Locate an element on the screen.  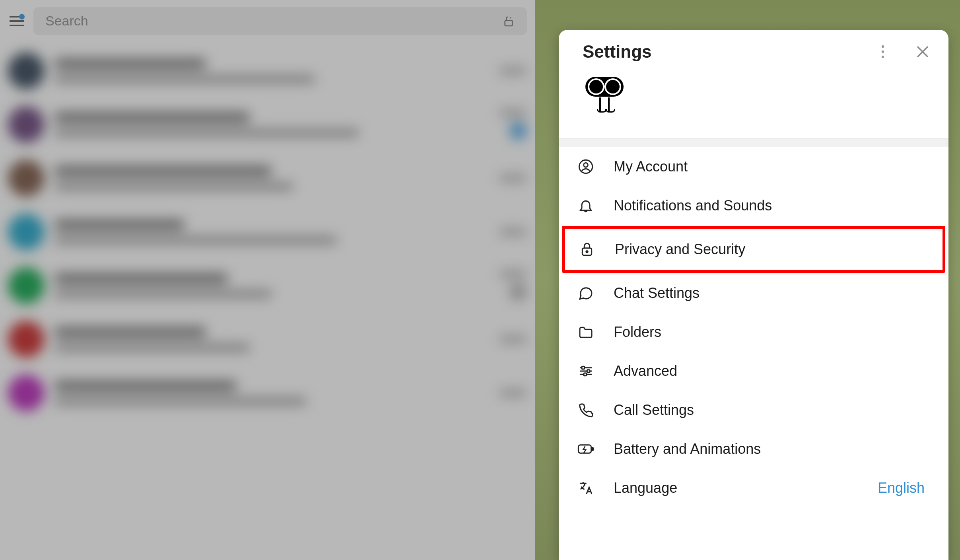
menu-button is located at coordinates (17, 21).